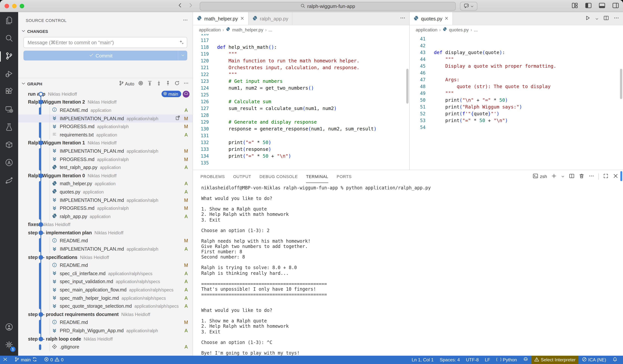 This screenshot has width=623, height=364. Describe the element at coordinates (540, 176) in the screenshot. I see `terminal-shell-selector: zsh` at that location.